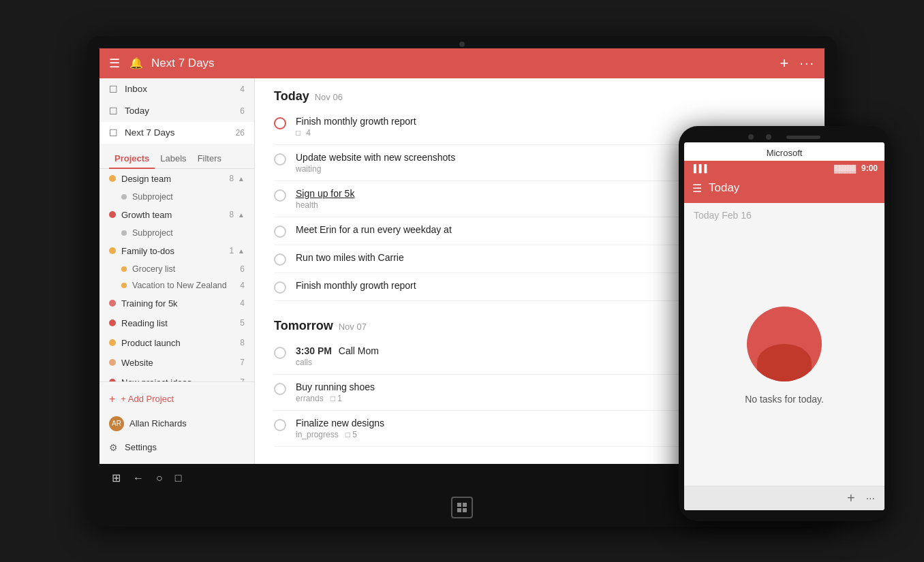 The width and height of the screenshot is (924, 562). I want to click on phone-body: Today Feb 16 No tasks for today., so click(784, 345).